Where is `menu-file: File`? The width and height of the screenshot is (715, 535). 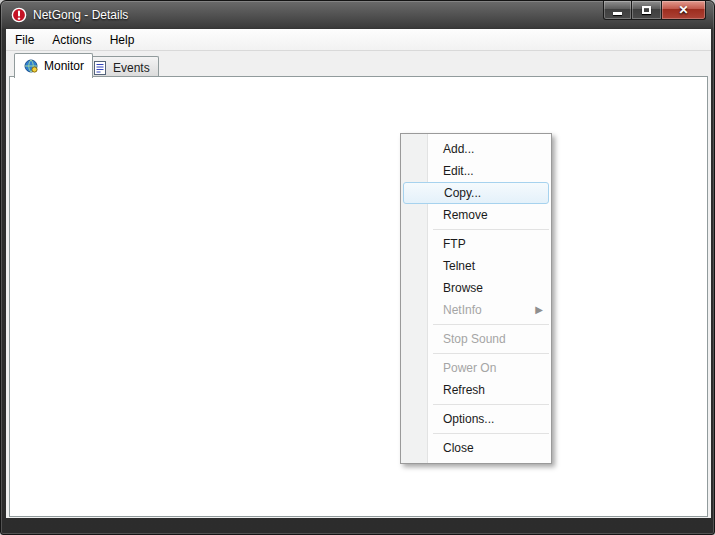 menu-file: File is located at coordinates (24, 40).